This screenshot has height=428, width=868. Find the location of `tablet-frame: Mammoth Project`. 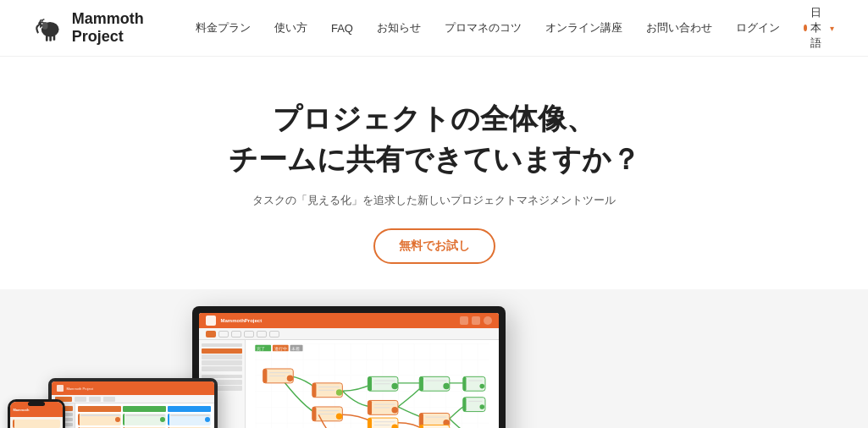

tablet-frame: Mammoth Project is located at coordinates (133, 403).